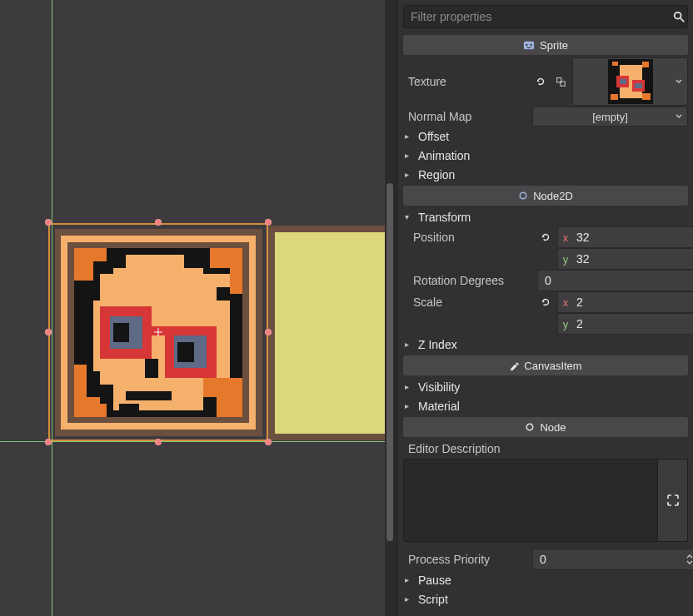  I want to click on property-position: Position x, so click(546, 237).